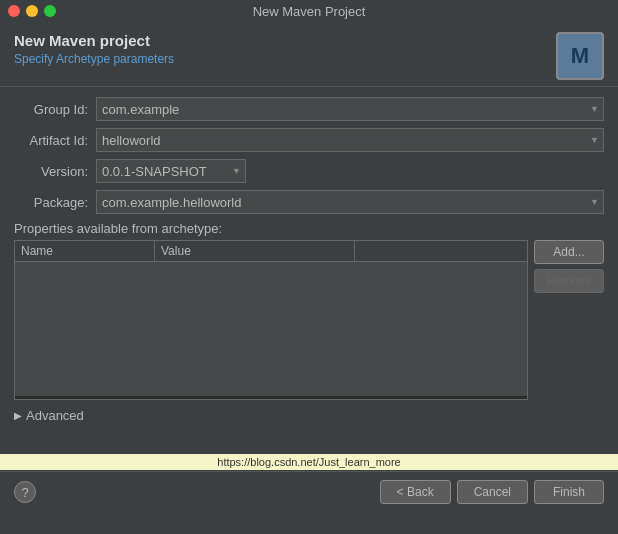 The width and height of the screenshot is (618, 534). I want to click on maximize-button, so click(50, 11).